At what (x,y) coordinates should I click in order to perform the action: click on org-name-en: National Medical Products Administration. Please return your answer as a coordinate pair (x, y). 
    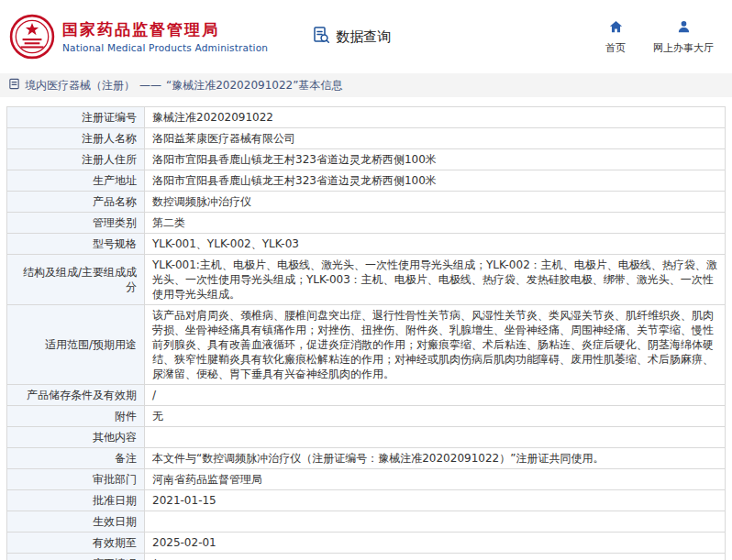
    Looking at the image, I should click on (165, 48).